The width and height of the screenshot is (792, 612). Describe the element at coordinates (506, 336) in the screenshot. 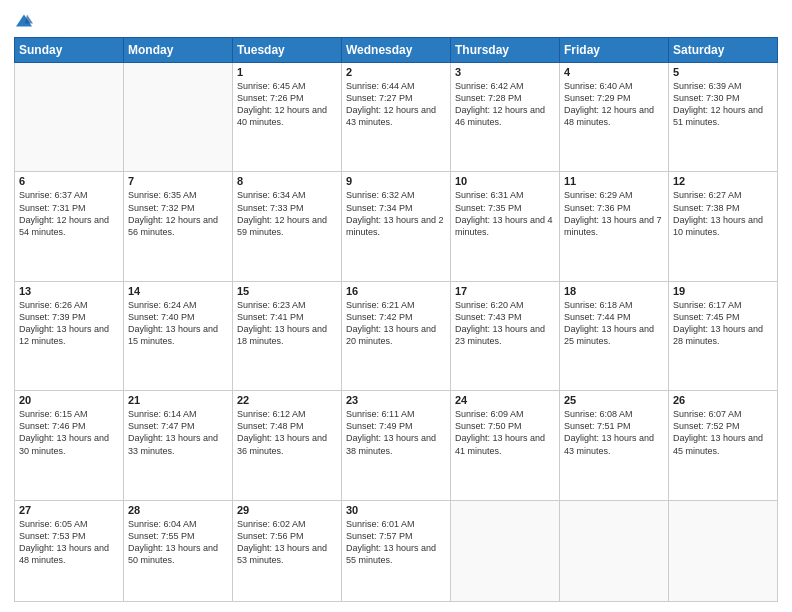

I see `calendar-cell: 17Sunrise: 6:20 AM Sunset: 7:43 PM Dayli…` at that location.